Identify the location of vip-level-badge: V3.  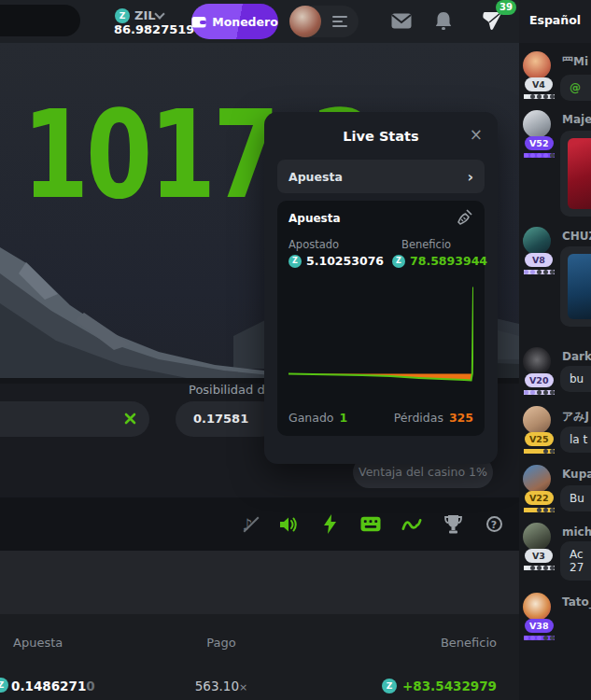
(539, 556).